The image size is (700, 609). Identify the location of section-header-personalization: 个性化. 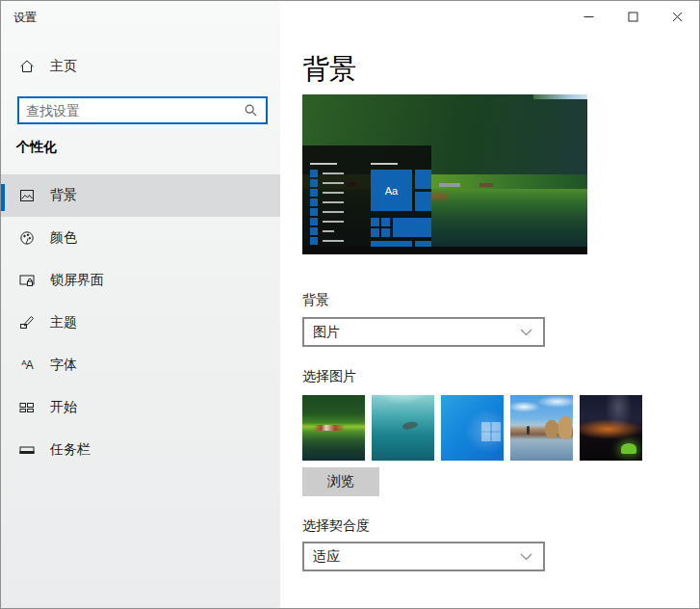
(37, 147).